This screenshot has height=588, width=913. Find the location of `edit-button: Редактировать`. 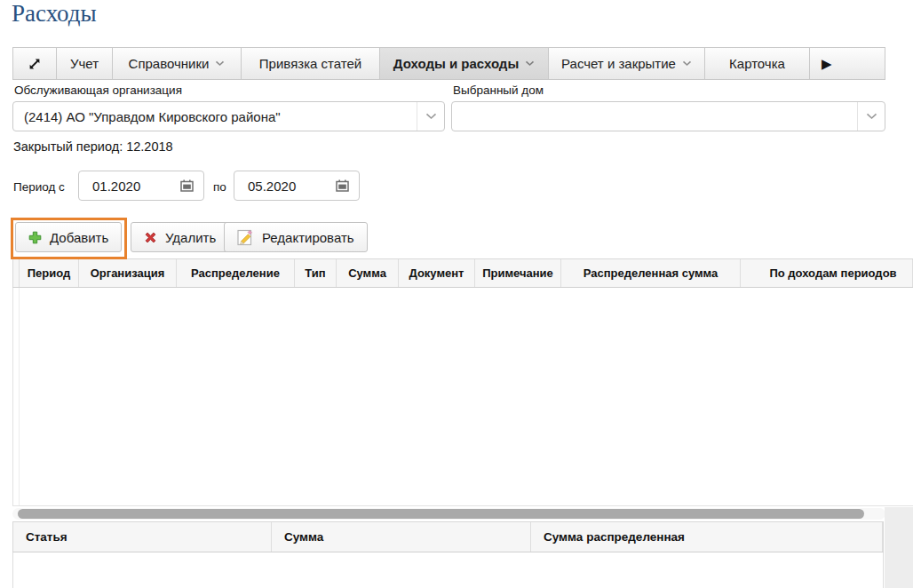

edit-button: Редактировать is located at coordinates (296, 237).